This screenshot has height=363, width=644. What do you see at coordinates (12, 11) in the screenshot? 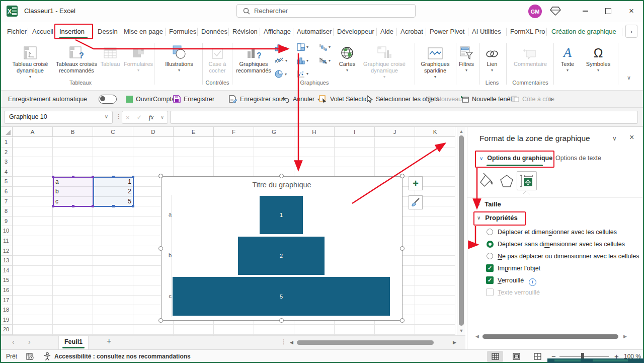
I see `excel-logo-icon: X` at bounding box center [12, 11].